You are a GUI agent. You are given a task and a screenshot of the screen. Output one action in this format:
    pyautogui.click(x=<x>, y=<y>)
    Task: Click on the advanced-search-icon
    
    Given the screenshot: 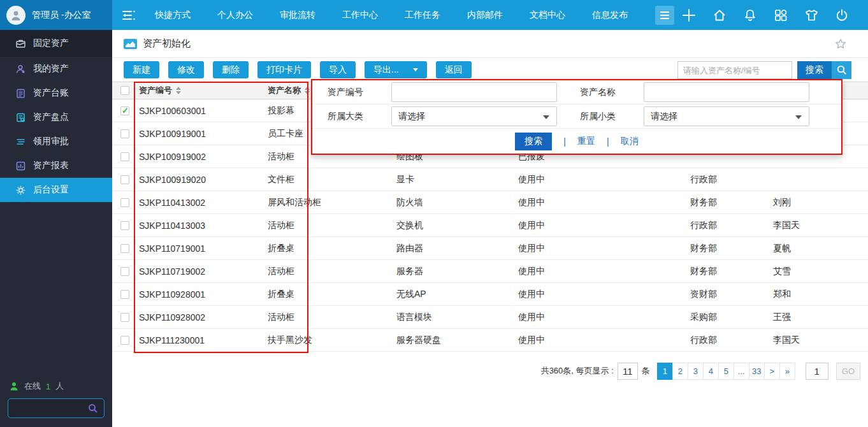 What is the action you would take?
    pyautogui.click(x=841, y=70)
    